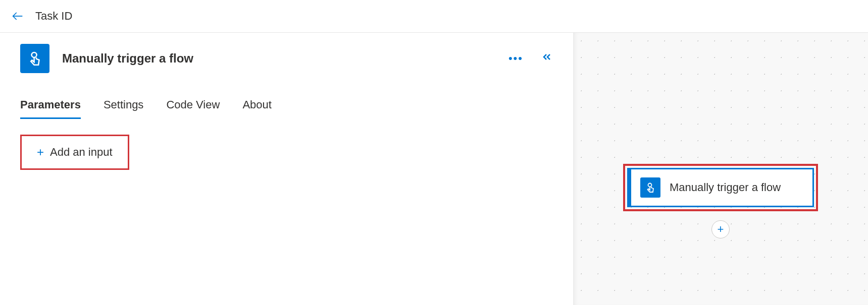 The height and width of the screenshot is (305, 868). I want to click on panel-header-right: •••, so click(531, 58).